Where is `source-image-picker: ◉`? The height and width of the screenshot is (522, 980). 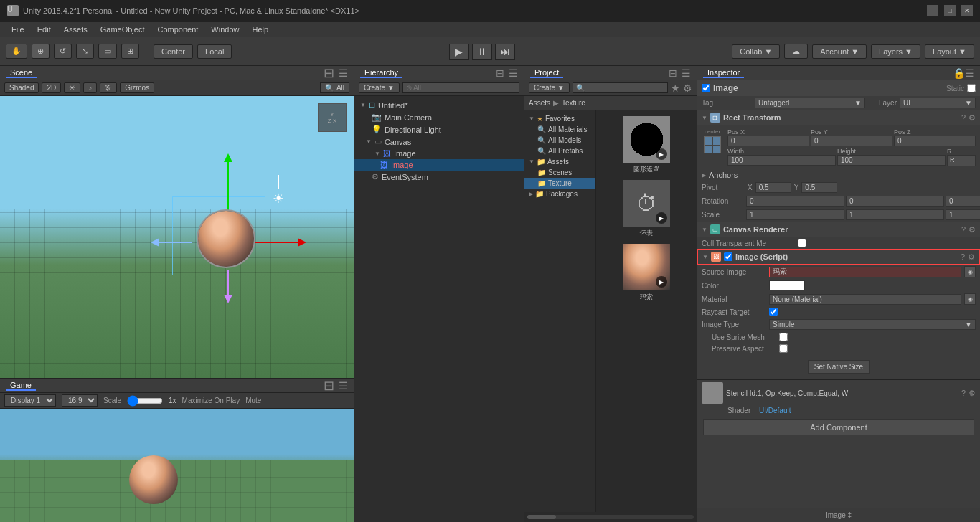
source-image-picker: ◉ is located at coordinates (970, 272).